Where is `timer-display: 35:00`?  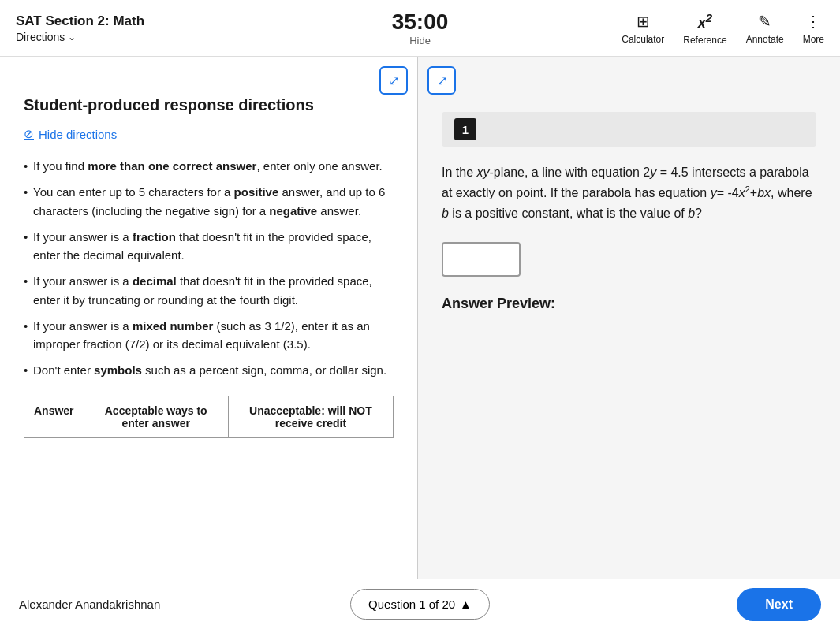 timer-display: 35:00 is located at coordinates (420, 22).